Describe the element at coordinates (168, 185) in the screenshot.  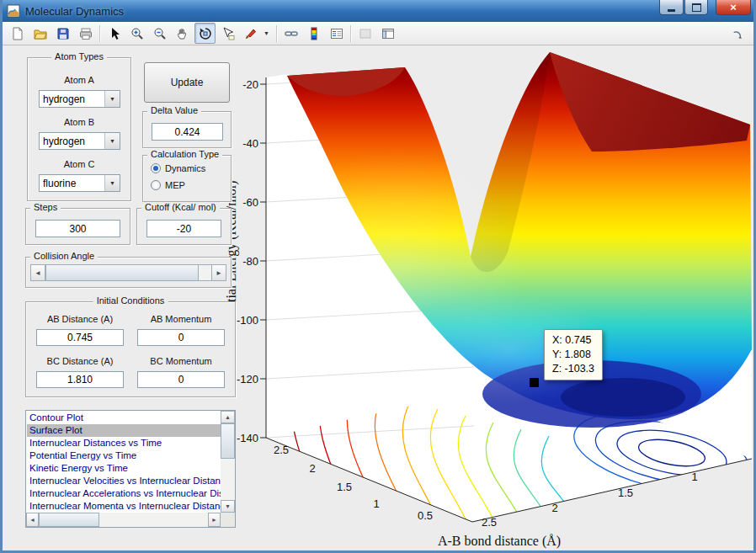
I see `mep-radio-row: MEP` at that location.